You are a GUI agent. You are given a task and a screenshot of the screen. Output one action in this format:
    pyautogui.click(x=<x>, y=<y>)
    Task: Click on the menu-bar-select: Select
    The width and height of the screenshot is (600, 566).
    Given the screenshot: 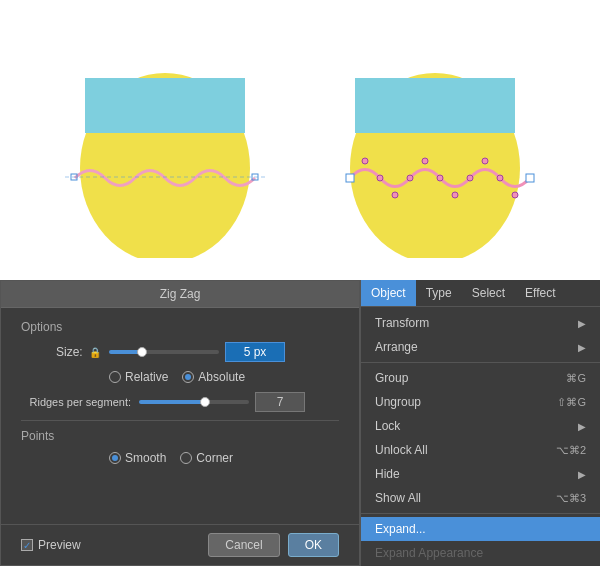 What is the action you would take?
    pyautogui.click(x=488, y=293)
    